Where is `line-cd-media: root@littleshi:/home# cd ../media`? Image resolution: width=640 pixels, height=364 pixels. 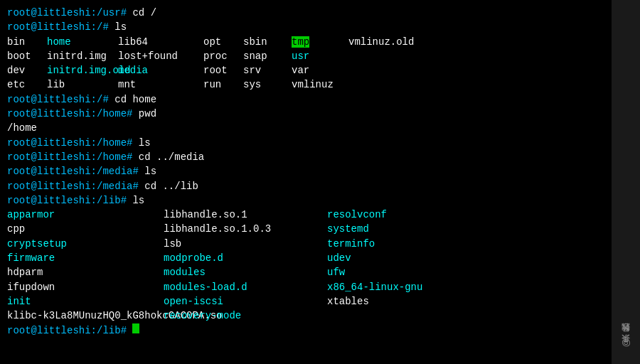
line-cd-media: root@littleshi:/home# cd ../media is located at coordinates (306, 157).